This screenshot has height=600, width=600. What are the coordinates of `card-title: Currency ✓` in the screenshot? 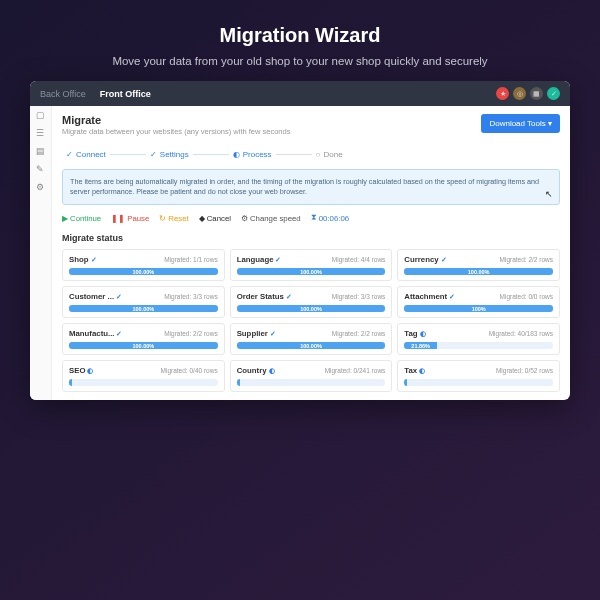 It's located at (425, 260).